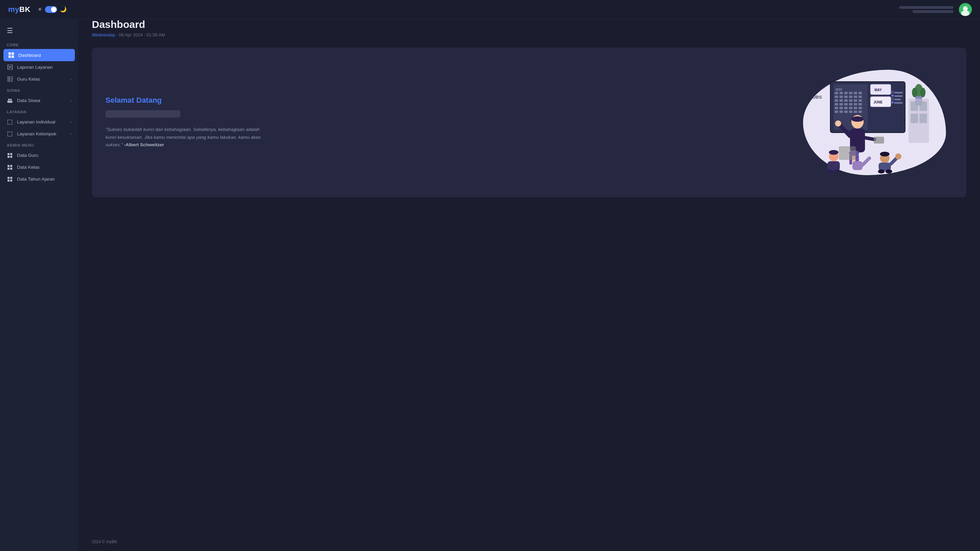  What do you see at coordinates (44, 179) in the screenshot?
I see `data-tahun-ajaran-label: Data Tahun Ajaran` at bounding box center [44, 179].